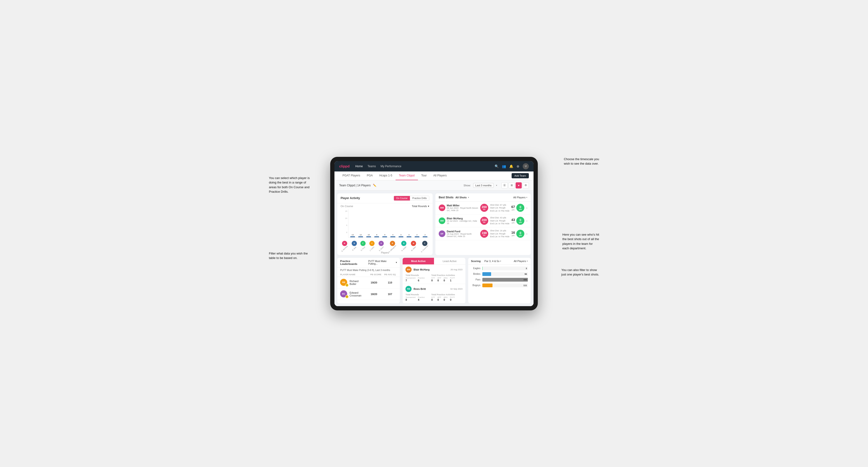 The height and width of the screenshot is (467, 868). Describe the element at coordinates (434, 261) in the screenshot. I see `active-tab-header: Most Active Least Active` at that location.